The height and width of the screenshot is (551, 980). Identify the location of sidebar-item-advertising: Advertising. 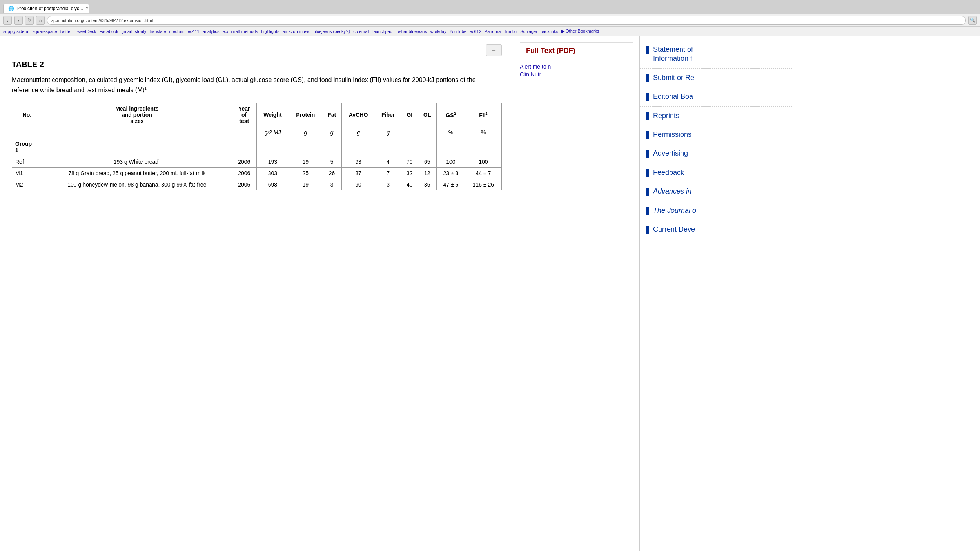
(716, 154).